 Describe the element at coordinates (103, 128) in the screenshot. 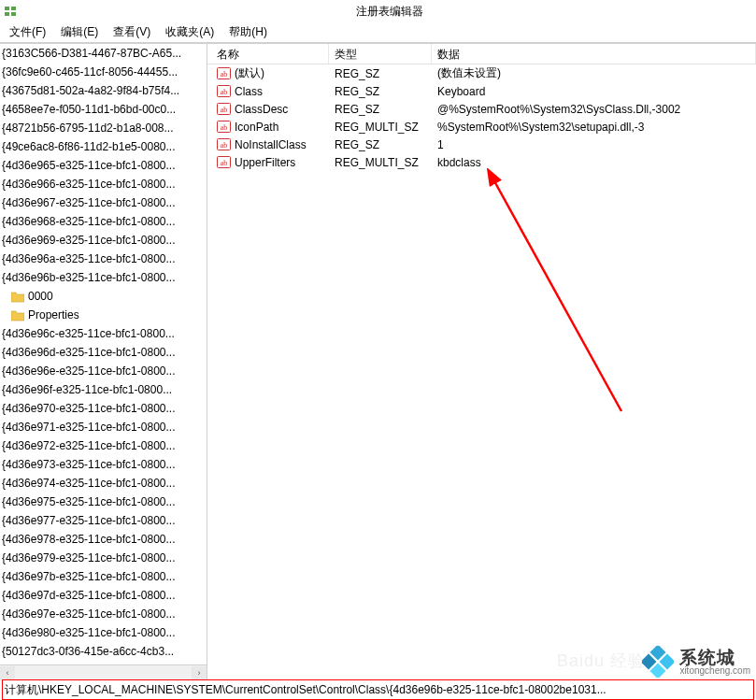

I see `tree-key-item: {48721b56-6795-11d2-b1a8-008...` at that location.